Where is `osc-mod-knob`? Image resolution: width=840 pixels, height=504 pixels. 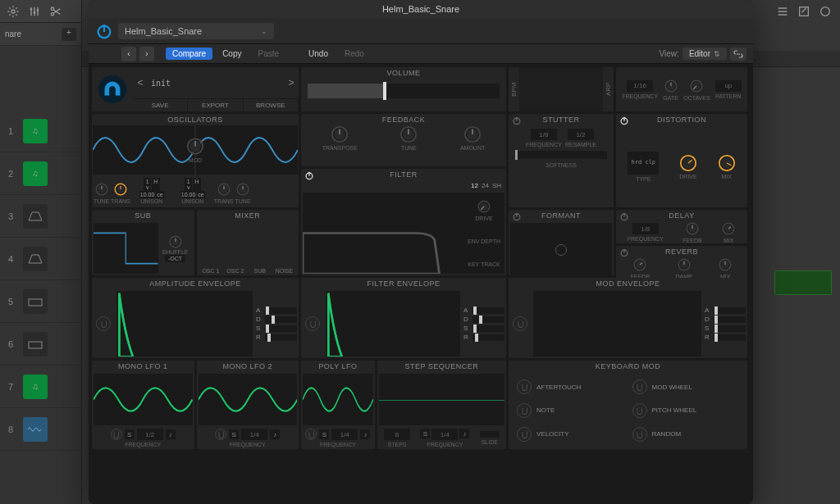
osc-mod-knob is located at coordinates (195, 147).